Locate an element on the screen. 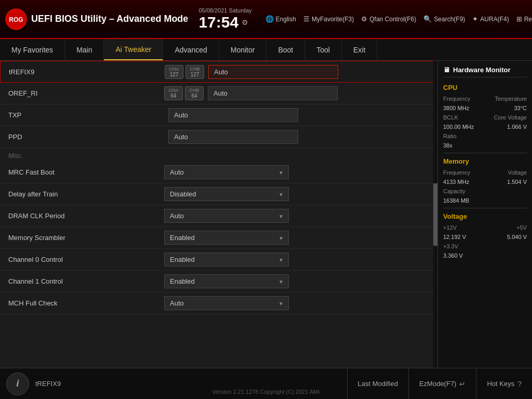 The width and height of the screenshot is (532, 399). voltage-33v-value-row: 3.360 V is located at coordinates (485, 256).